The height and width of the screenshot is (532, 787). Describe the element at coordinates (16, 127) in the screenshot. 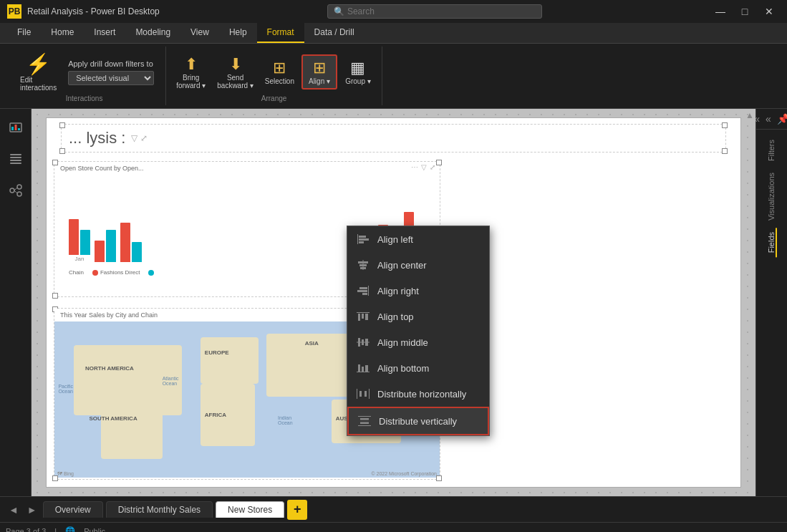

I see `nav-report` at that location.